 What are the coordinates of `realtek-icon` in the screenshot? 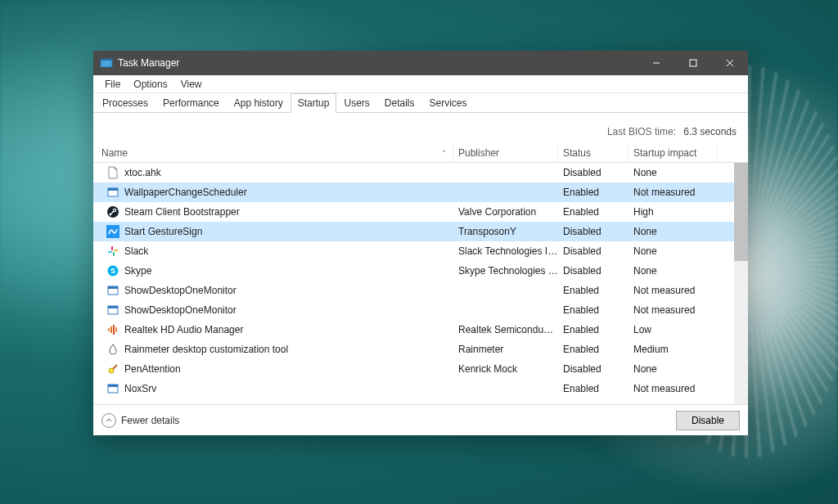 It's located at (113, 330).